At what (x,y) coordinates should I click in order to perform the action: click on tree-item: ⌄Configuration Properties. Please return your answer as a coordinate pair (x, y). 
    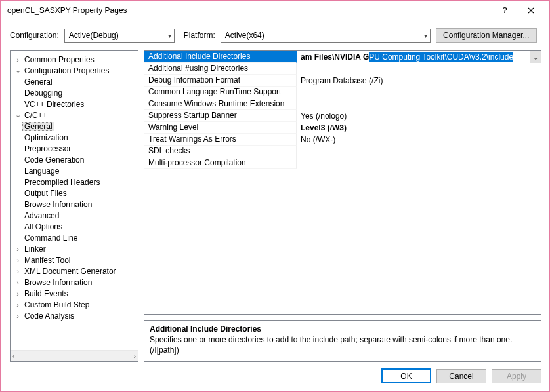
    Looking at the image, I should click on (75, 71).